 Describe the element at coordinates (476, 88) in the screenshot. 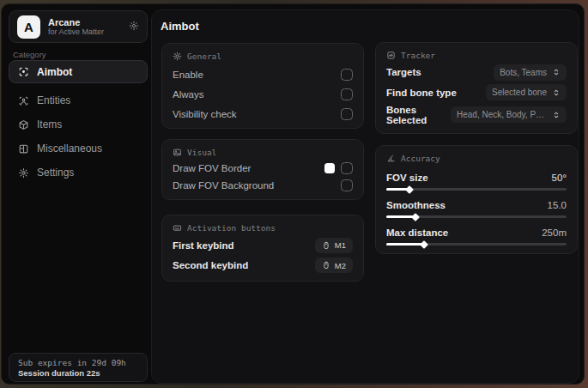

I see `tracker-card: Tracker Targets Bots, Teams Find bone ty…` at that location.